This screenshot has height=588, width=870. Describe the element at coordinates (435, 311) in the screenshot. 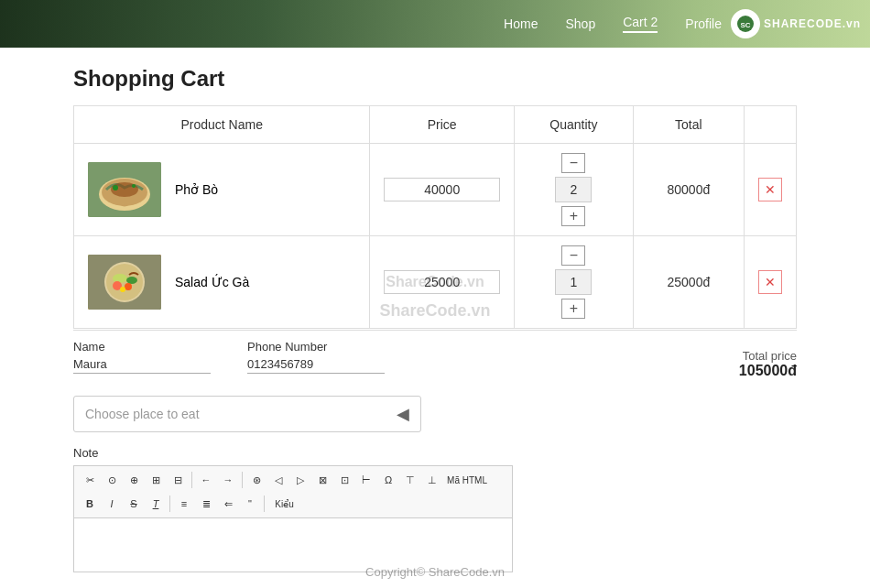

I see `watermark-row: ShareCode.vn` at that location.